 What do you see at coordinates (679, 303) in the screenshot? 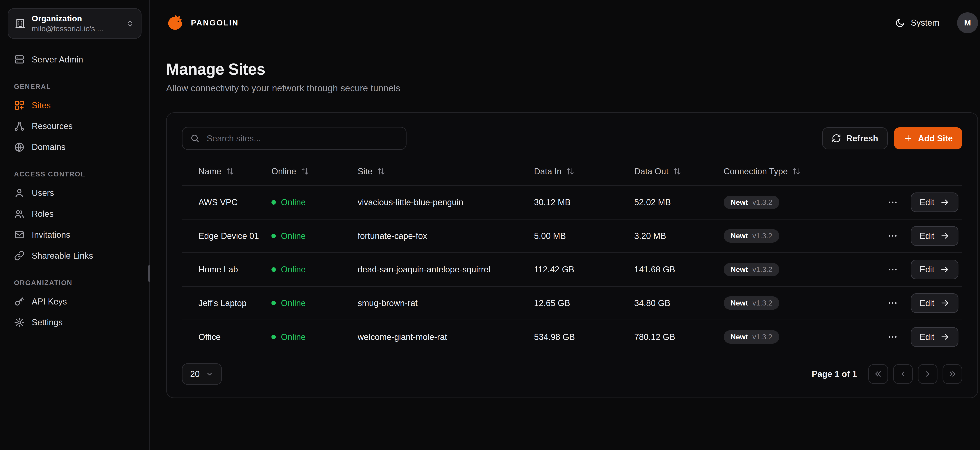
I see `data-out-cell: 34.80 GB` at bounding box center [679, 303].